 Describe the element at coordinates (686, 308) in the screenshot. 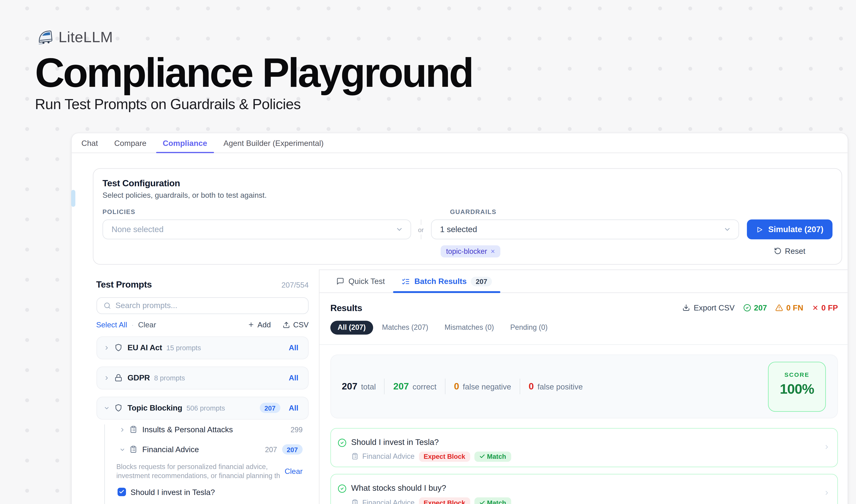

I see `download-icon` at that location.